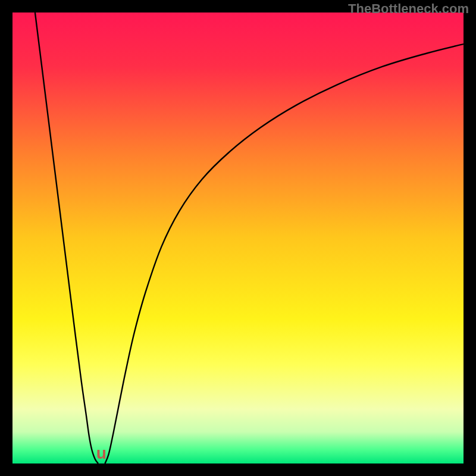 The height and width of the screenshot is (476, 476). I want to click on watermark-label: TheBottleneck.com, so click(408, 9).